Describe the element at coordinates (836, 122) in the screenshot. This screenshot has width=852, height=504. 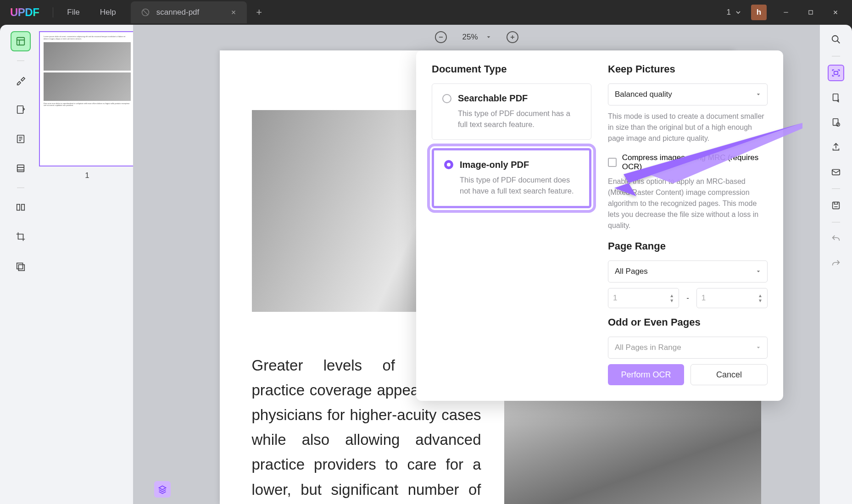
I see `protect-button` at that location.